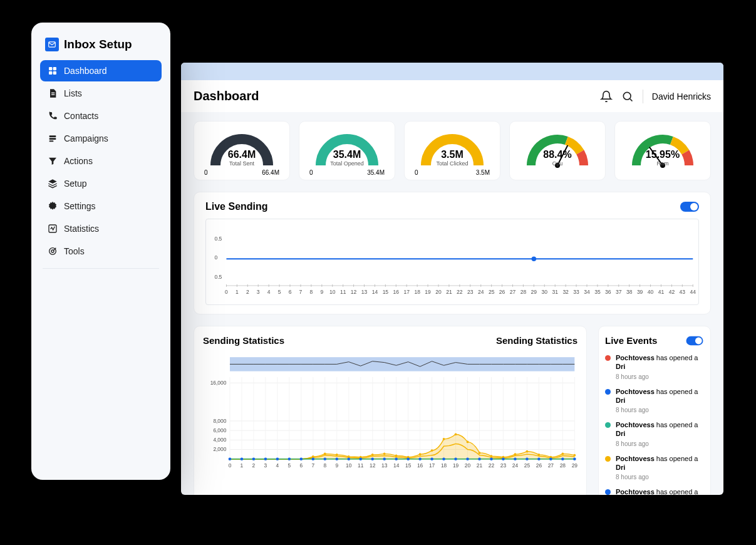  Describe the element at coordinates (219, 421) in the screenshot. I see `svg-text: 8,000` at that location.